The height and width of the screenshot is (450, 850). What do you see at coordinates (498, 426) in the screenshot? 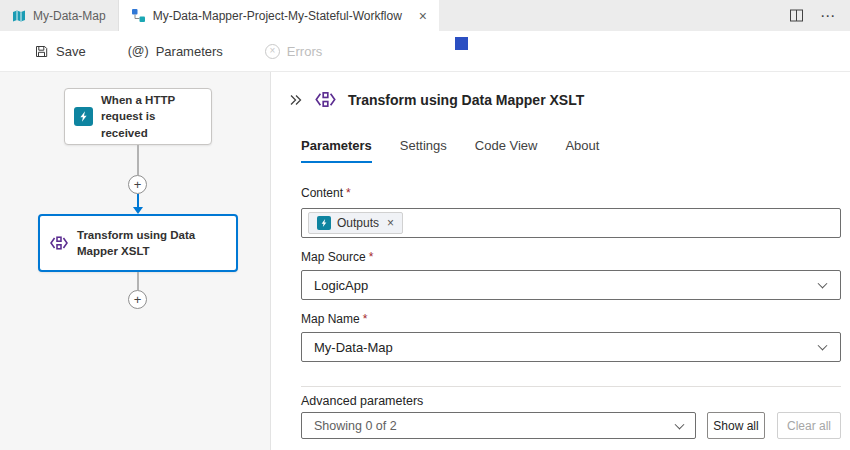
I see `advanced-parameters-dropdown: Showing 0 of 2` at bounding box center [498, 426].